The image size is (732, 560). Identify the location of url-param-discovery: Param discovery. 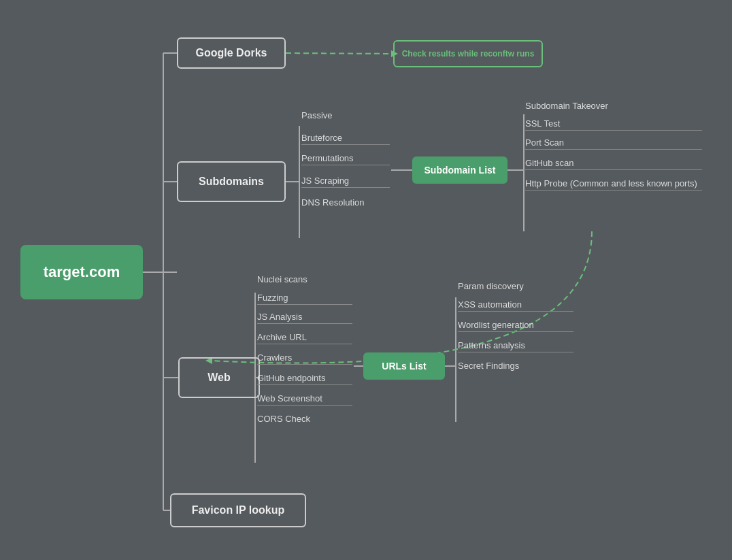
(491, 286).